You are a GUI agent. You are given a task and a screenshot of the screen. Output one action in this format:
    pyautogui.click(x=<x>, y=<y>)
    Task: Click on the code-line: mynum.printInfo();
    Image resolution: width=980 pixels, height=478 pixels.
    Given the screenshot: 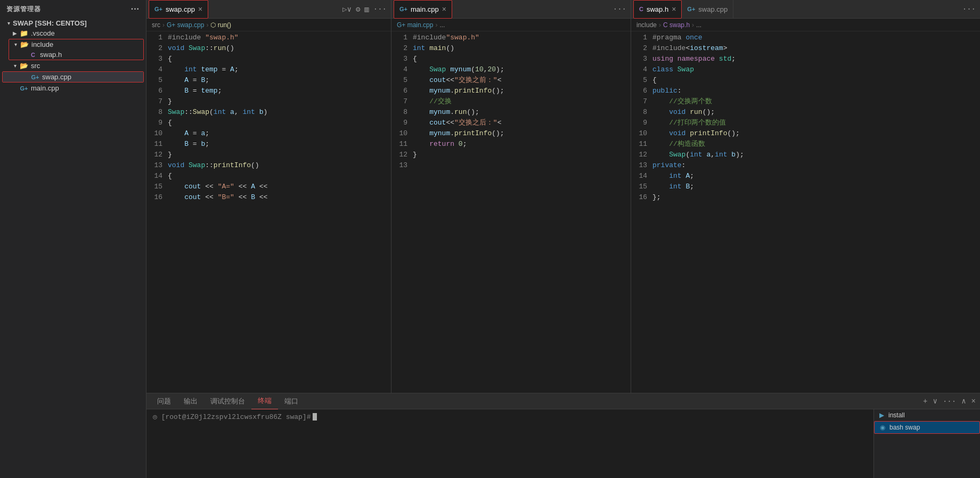 What is the action you would take?
    pyautogui.click(x=508, y=91)
    